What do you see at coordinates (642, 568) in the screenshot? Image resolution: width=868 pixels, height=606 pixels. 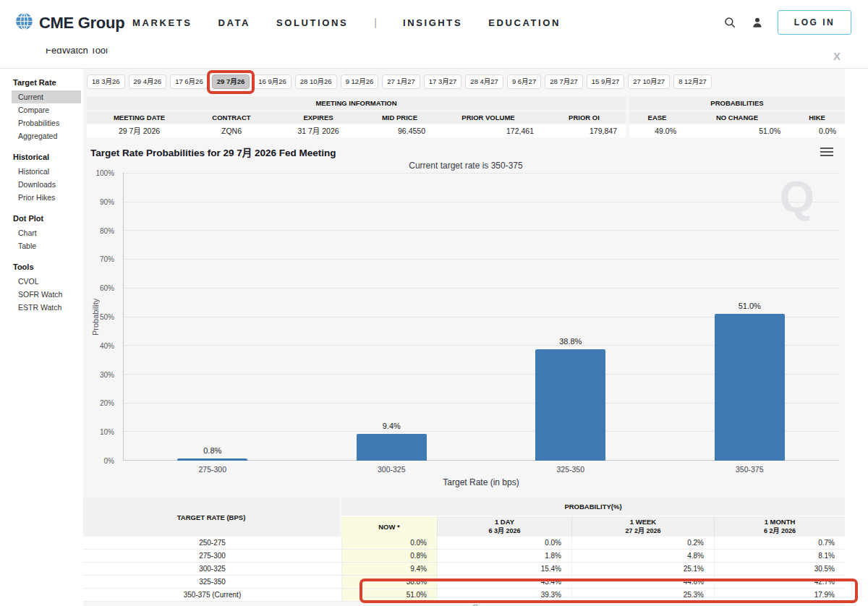 I see `week-cell: 25.1%` at bounding box center [642, 568].